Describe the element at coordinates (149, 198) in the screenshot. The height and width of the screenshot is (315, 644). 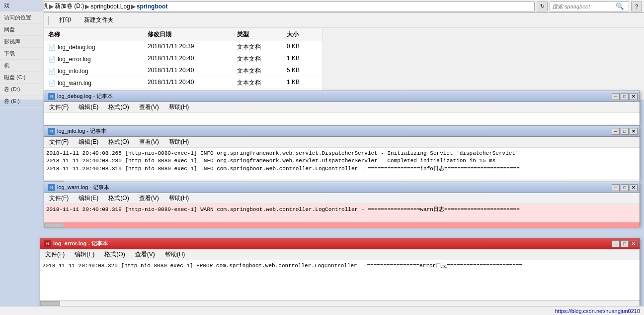
I see `notepad-warn-menu-view: 查看(V)` at that location.